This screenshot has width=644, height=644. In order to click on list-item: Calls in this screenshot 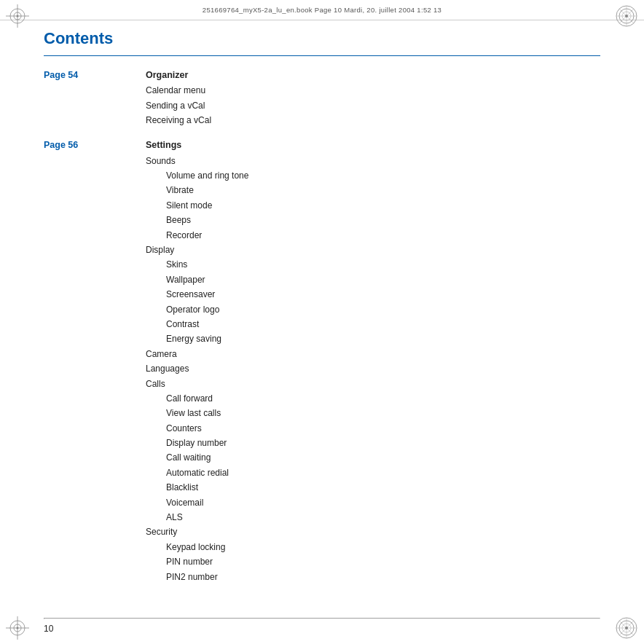, I will do `click(373, 384)`.